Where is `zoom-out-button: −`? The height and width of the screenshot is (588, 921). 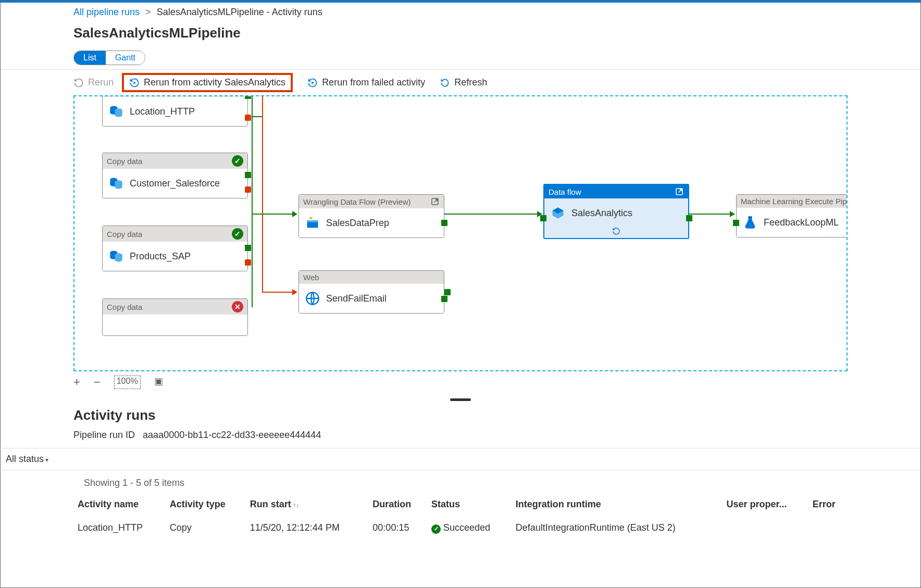
zoom-out-button: − is located at coordinates (97, 382).